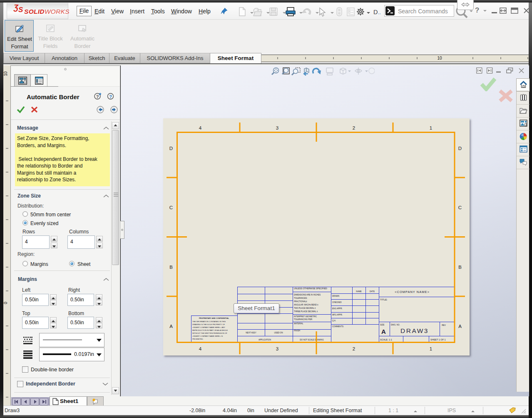  Describe the element at coordinates (198, 339) in the screenshot. I see `svg-text: PROHIBITED.` at that location.